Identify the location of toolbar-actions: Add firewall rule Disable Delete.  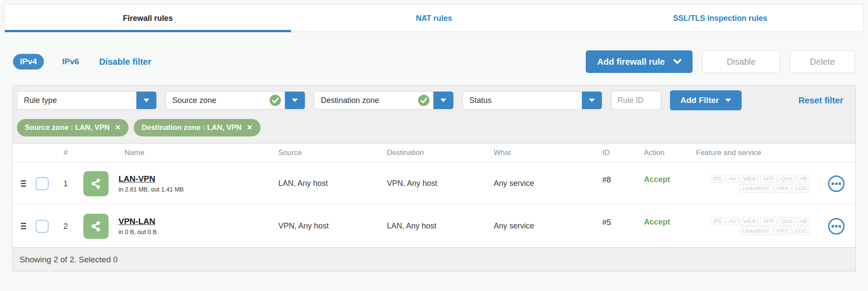
(720, 62).